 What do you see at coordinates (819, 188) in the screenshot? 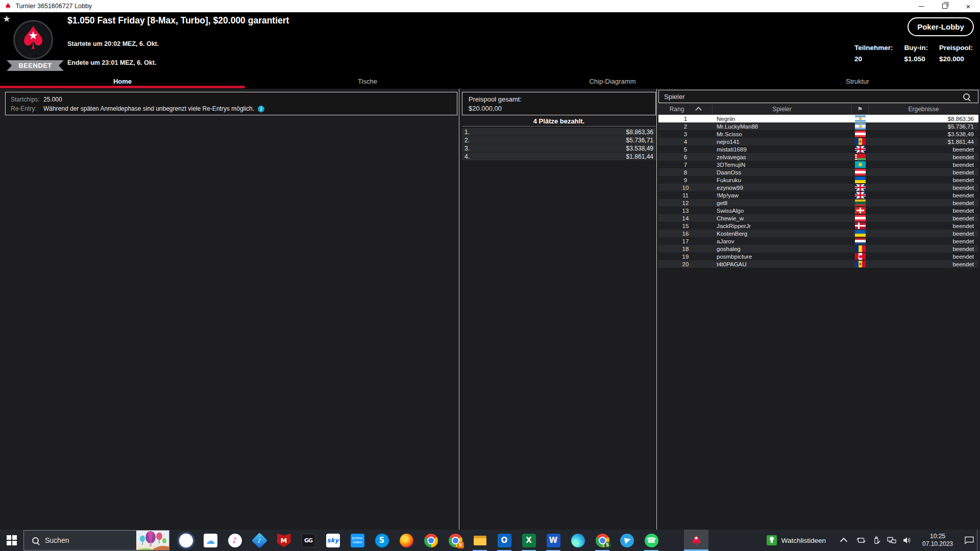
I see `player-row-10: 10ezynow99beendet` at bounding box center [819, 188].